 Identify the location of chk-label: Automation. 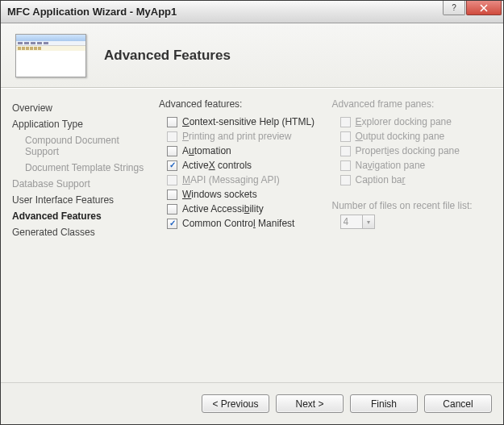
(206, 151).